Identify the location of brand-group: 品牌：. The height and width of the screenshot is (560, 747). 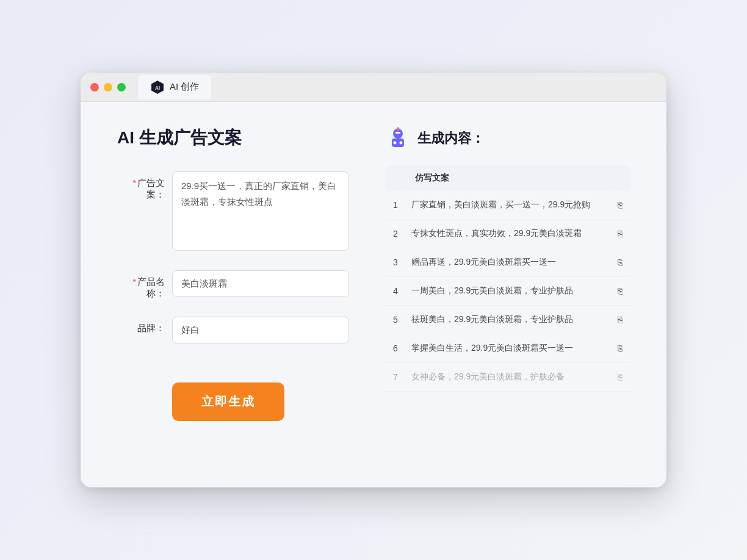
(233, 330).